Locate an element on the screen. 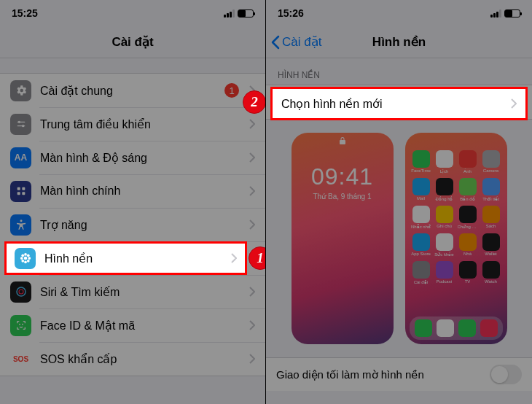  row-accessibility: Trợ năng is located at coordinates (133, 225).